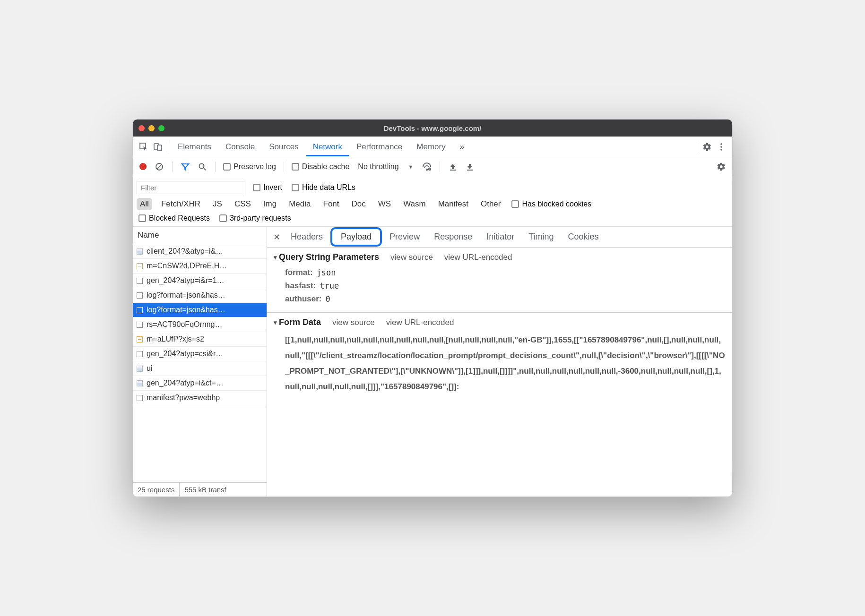  I want to click on detail-tab-timing: Timing, so click(541, 237).